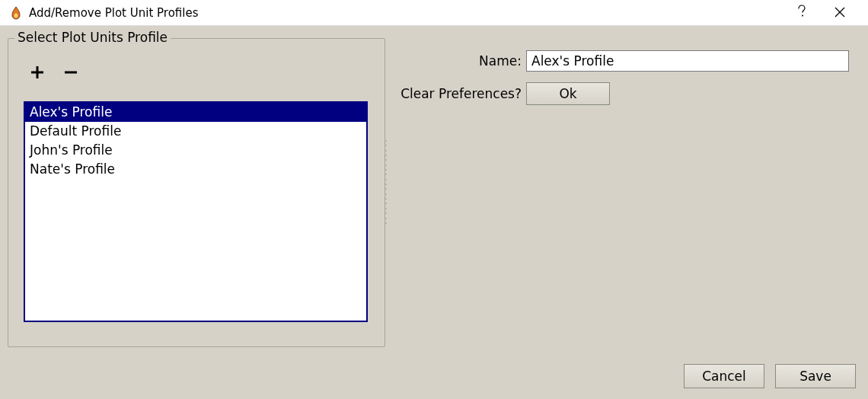 The height and width of the screenshot is (399, 868). Describe the element at coordinates (93, 37) in the screenshot. I see `groupbox-title: Select Plot Units Profile` at that location.